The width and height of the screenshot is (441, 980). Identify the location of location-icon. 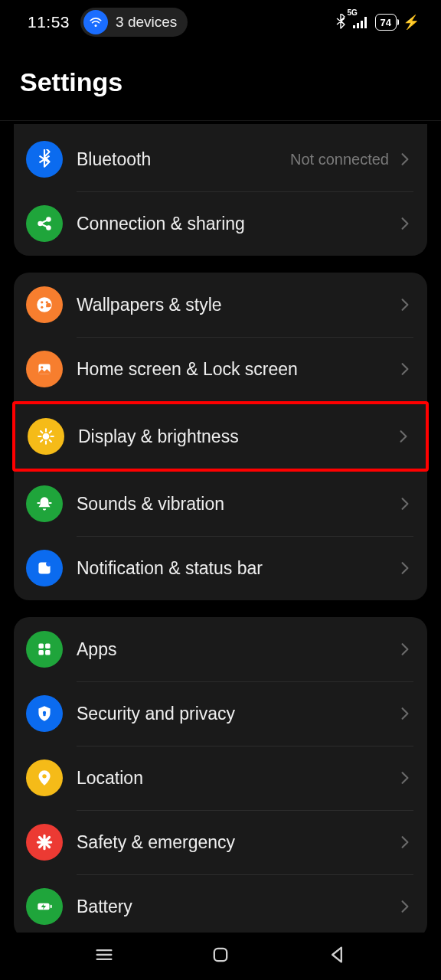
(44, 778).